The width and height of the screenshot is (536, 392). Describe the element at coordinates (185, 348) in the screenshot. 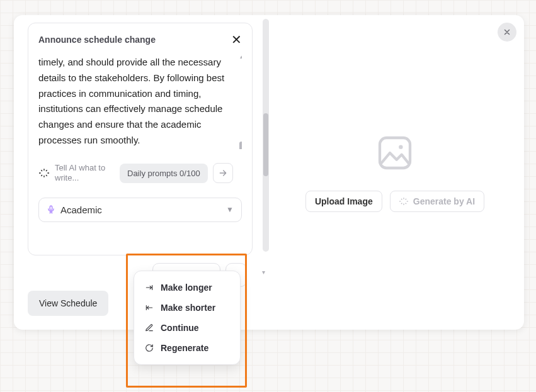

I see `menu-regenerate-label: Regenerate` at that location.